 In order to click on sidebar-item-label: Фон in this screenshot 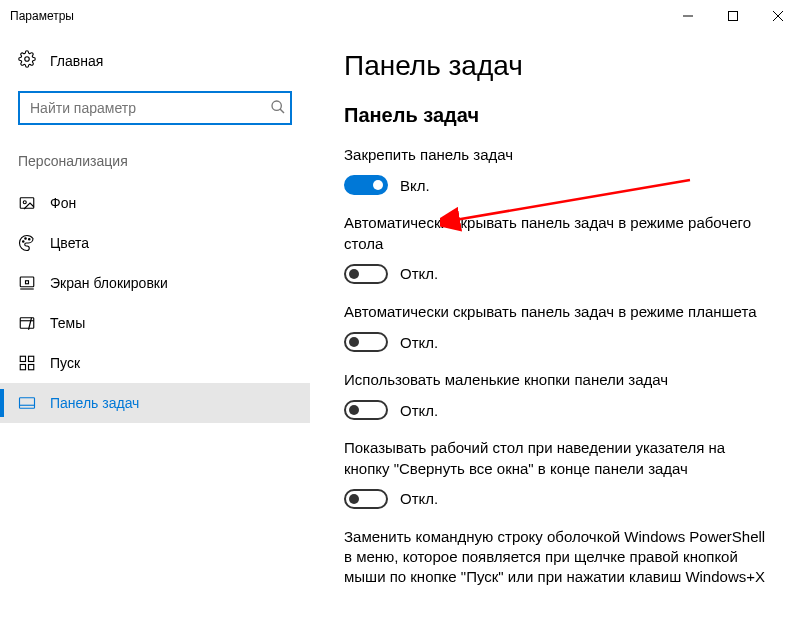, I will do `click(63, 203)`.